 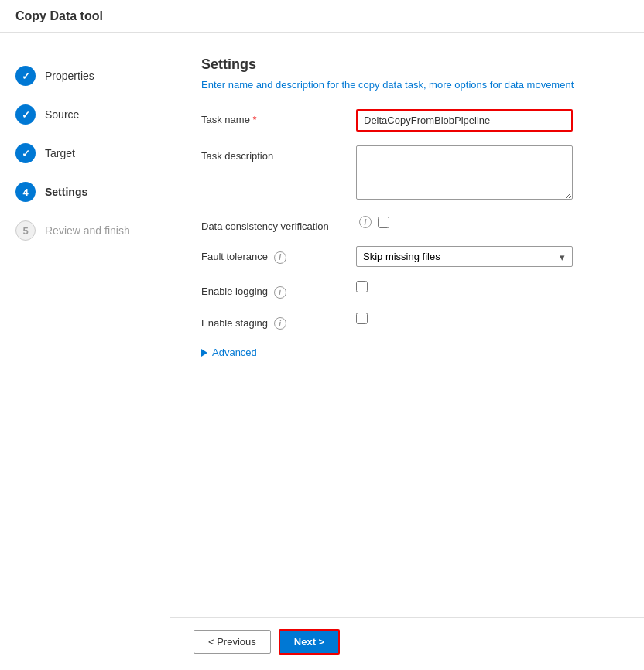 I want to click on enable-logging-info-icon: i, so click(x=280, y=292).